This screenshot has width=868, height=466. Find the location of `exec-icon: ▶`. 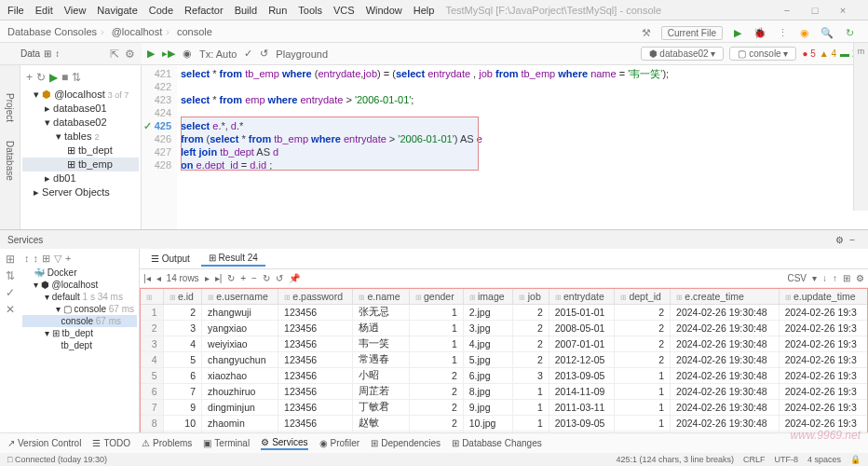

exec-icon: ▶ is located at coordinates (151, 54).